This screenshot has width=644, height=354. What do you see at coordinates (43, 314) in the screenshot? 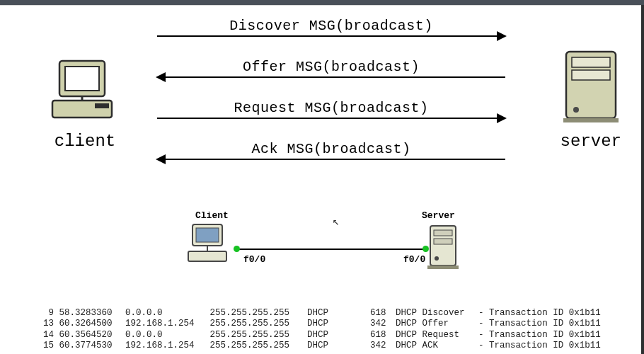
I see `col-no: 9` at bounding box center [43, 314].